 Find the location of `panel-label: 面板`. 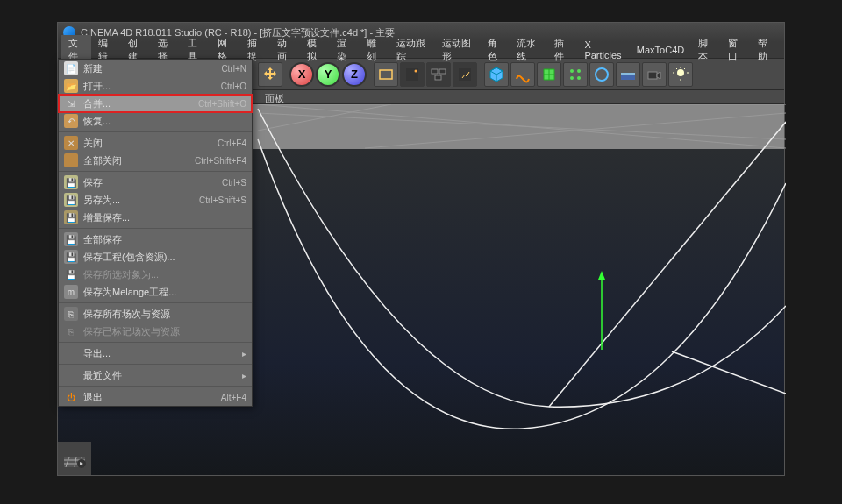

panel-label: 面板 is located at coordinates (275, 98).